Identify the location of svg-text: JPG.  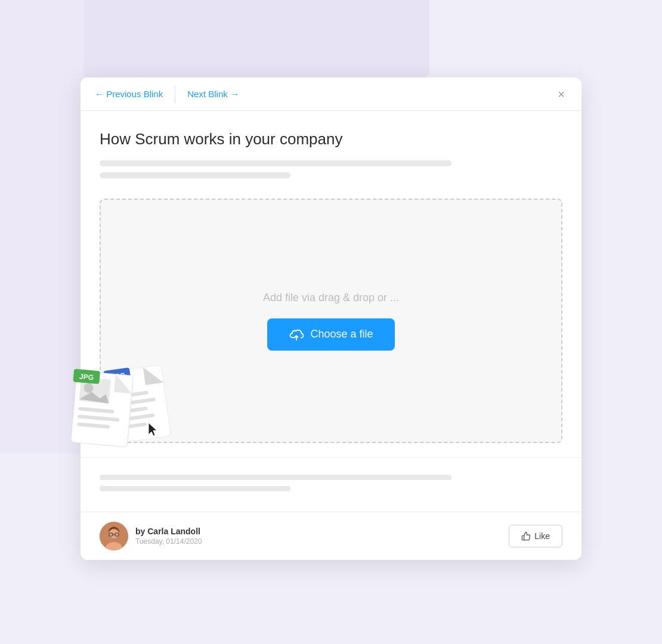
(87, 377).